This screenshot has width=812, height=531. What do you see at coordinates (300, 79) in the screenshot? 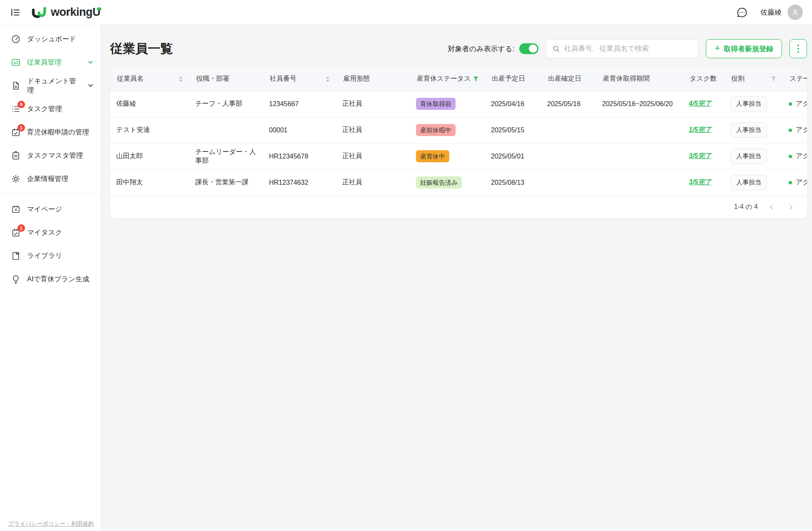
I see `col-header-employee-no: 社員番号` at bounding box center [300, 79].